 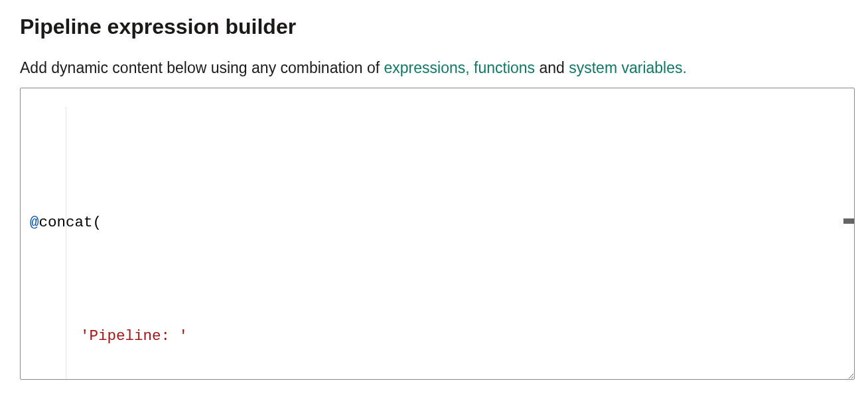 What do you see at coordinates (504, 68) in the screenshot?
I see `link-functions: functions` at bounding box center [504, 68].